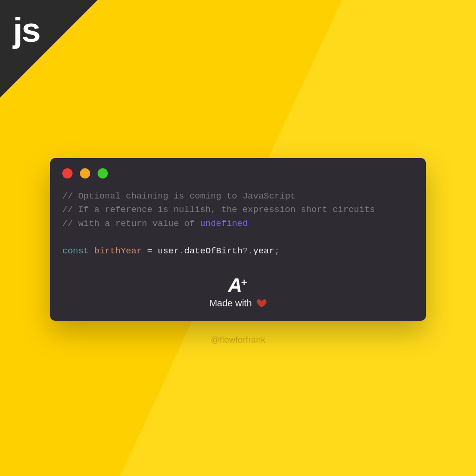 This screenshot has width=476, height=476. Describe the element at coordinates (179, 196) in the screenshot. I see `code-comment-line-1: // Optional chaining is coming to JavaSc…` at that location.